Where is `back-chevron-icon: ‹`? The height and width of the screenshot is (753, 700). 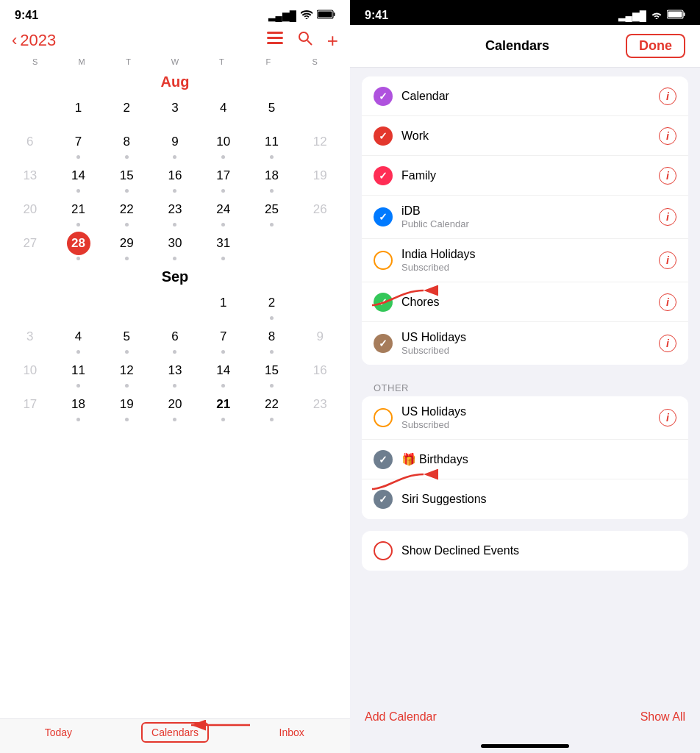
back-chevron-icon: ‹ is located at coordinates (15, 40).